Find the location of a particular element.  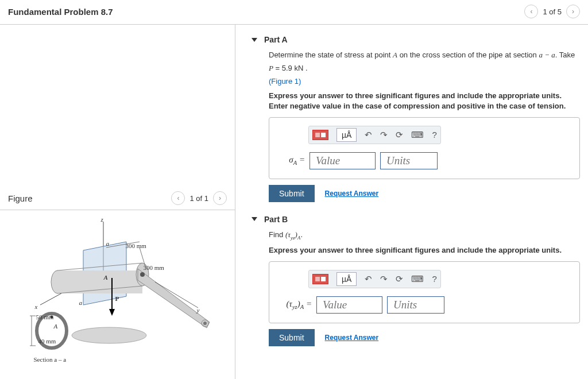

part-a-submit-button: Submit is located at coordinates (292, 194).